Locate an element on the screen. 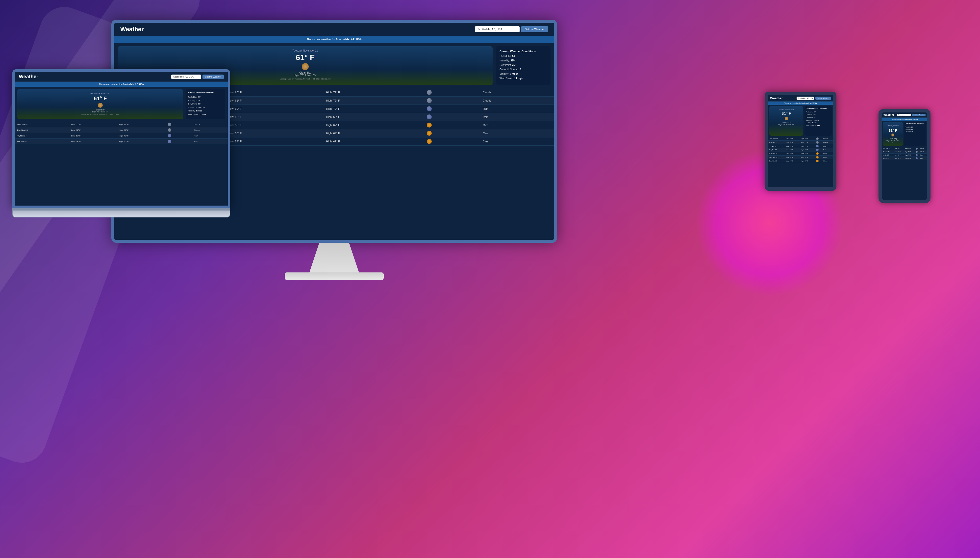  phone-weather-app: Weather Get the Weather The current weat… is located at coordinates (905, 156).